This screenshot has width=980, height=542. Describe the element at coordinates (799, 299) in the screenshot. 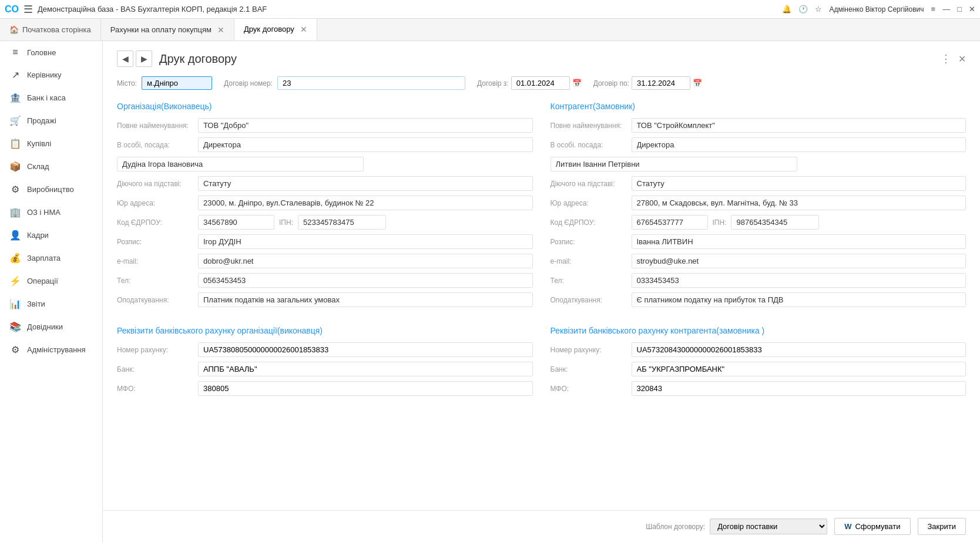

I see `ctr-taxation-input` at that location.